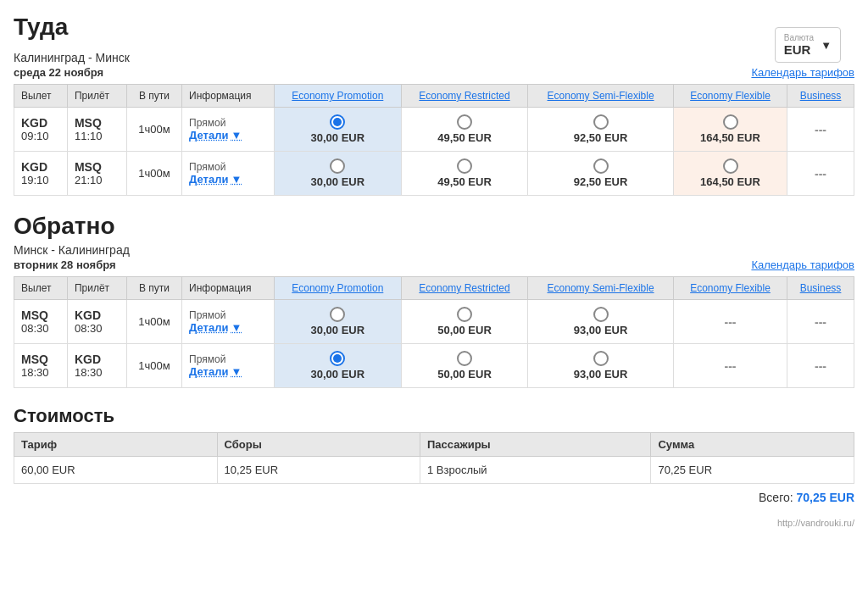 The width and height of the screenshot is (868, 611). What do you see at coordinates (337, 97) in the screenshot?
I see `col-ep-out: Economy Promotion` at bounding box center [337, 97].